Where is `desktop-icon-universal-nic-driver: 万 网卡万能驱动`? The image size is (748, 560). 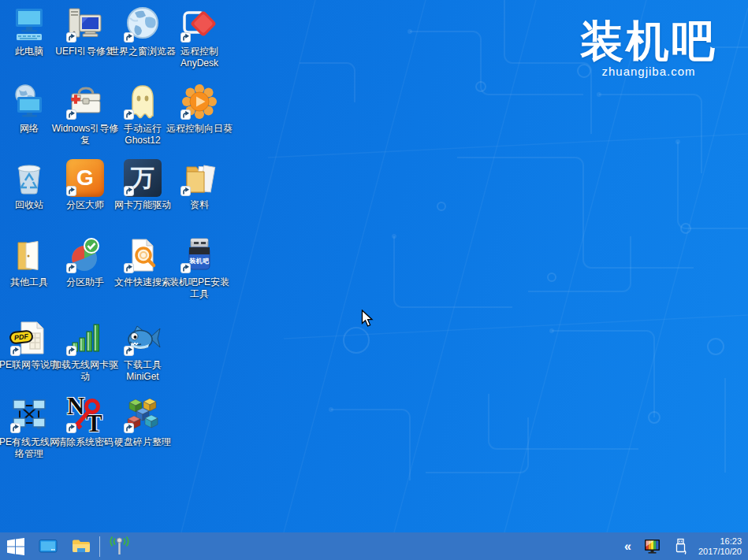 desktop-icon-universal-nic-driver: 万 网卡万能驱动 is located at coordinates (143, 185).